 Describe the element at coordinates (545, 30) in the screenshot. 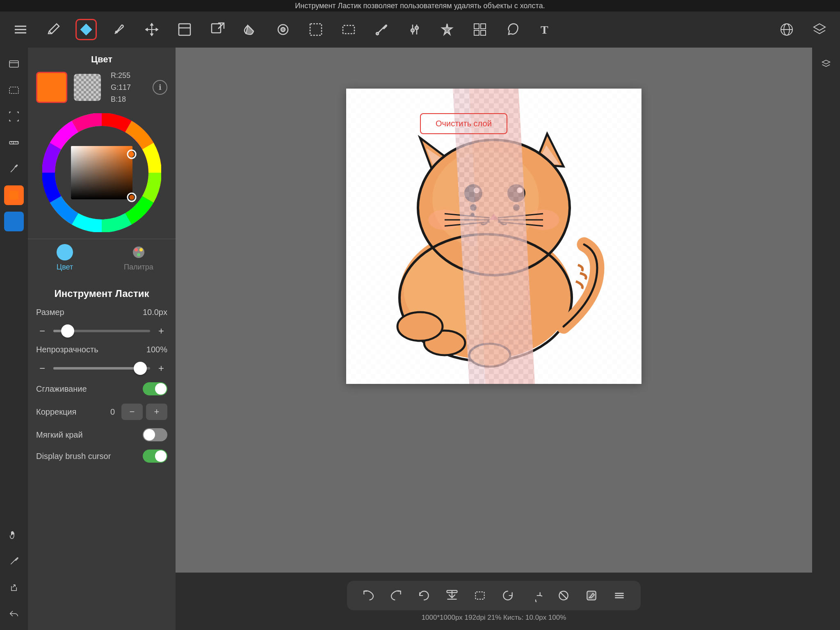

I see `svg-text: T` at that location.